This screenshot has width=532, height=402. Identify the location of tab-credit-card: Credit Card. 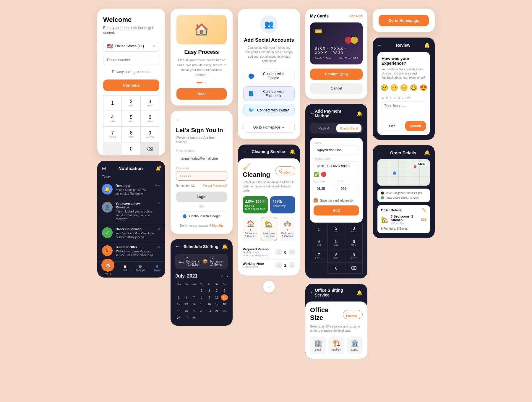
(349, 128).